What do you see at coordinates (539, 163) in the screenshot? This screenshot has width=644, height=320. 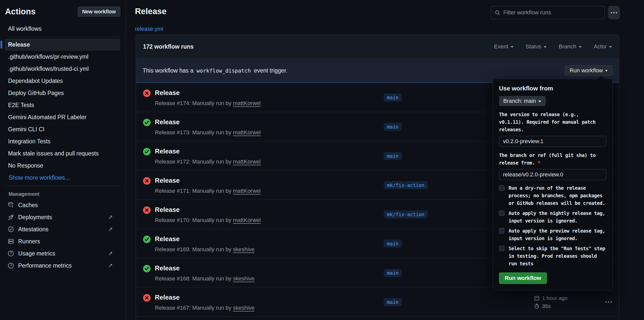 I see `required-asterisk: *` at bounding box center [539, 163].